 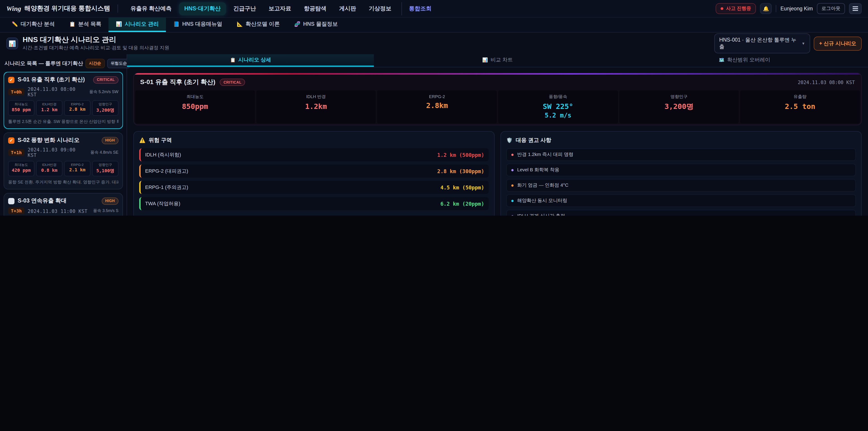 What do you see at coordinates (90, 24) in the screenshot?
I see `tab-label: 분석 목록` at bounding box center [90, 24].